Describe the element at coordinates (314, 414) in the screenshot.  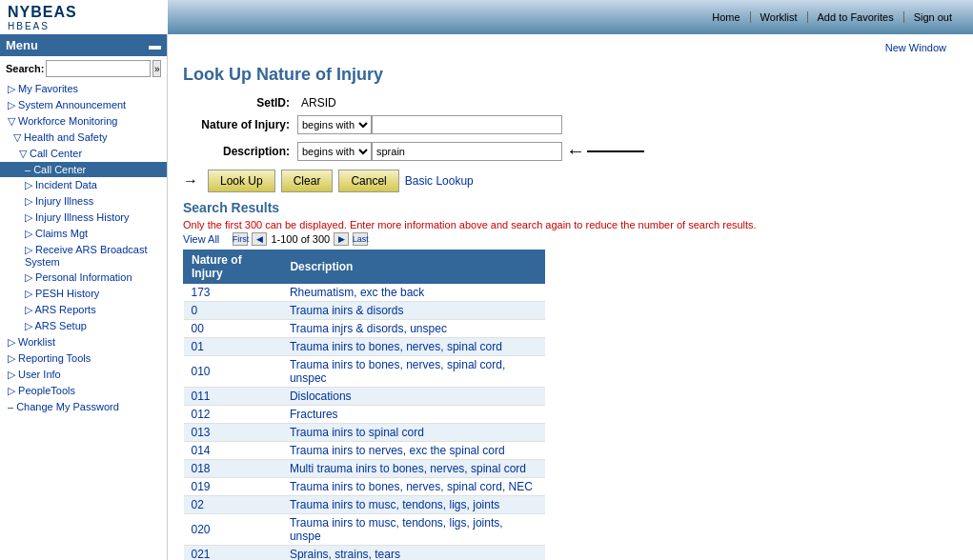
I see `result-desc-link: Fractures` at that location.